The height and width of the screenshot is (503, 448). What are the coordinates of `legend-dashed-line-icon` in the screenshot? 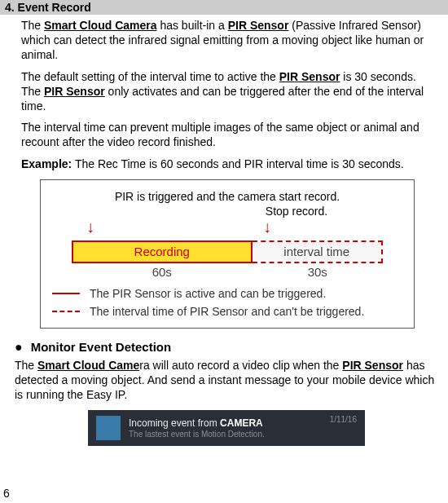 It's located at (66, 311).